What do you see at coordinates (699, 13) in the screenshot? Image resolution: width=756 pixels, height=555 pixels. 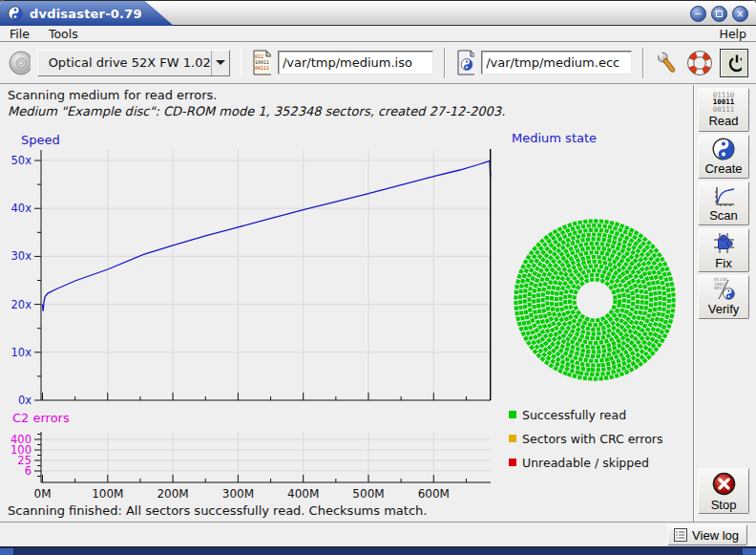 I see `minimize-button: −` at bounding box center [699, 13].